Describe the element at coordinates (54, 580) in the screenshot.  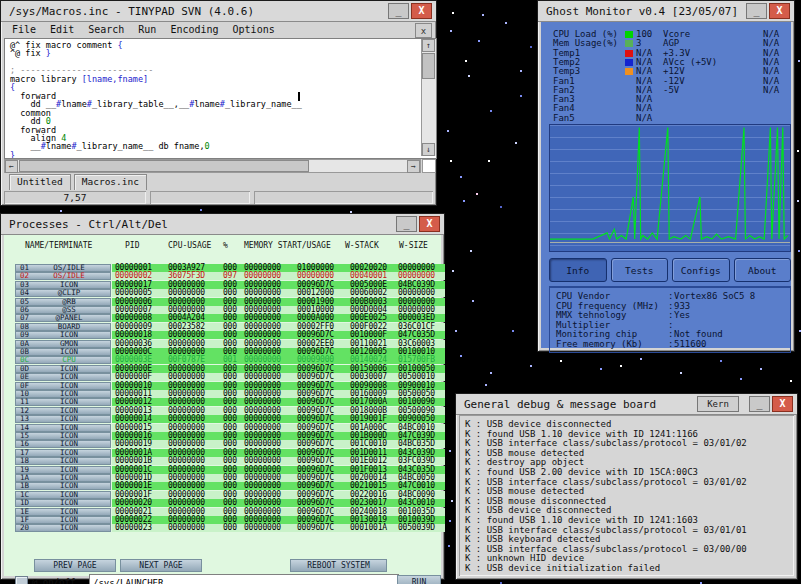
I see `onoff-label: @ on/off` at that location.